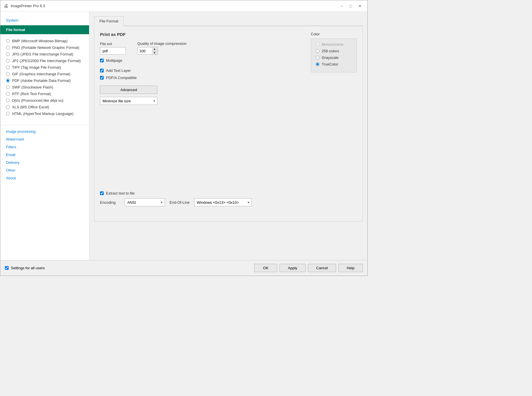  Describe the element at coordinates (45, 132) in the screenshot. I see `sidebar-link-image-processing: Image processing` at that location.